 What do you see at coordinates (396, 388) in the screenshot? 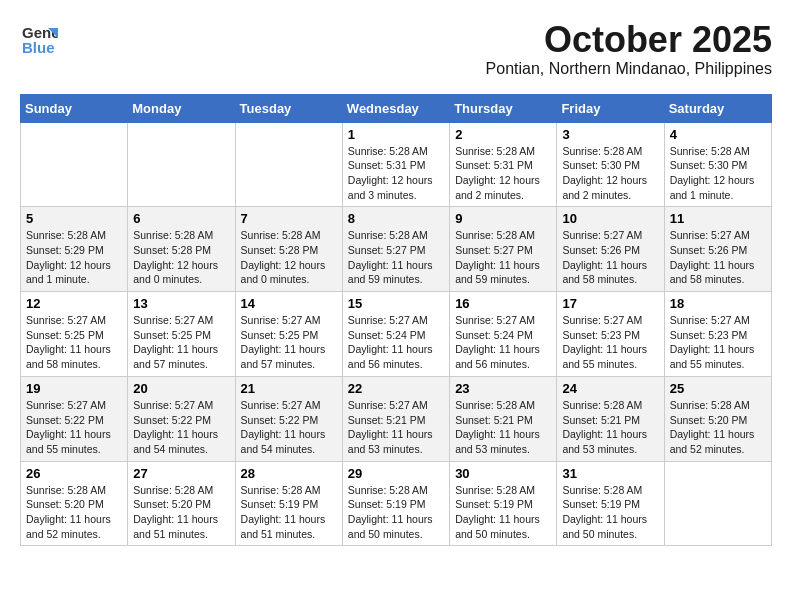
I see `day-number: 22` at bounding box center [396, 388].